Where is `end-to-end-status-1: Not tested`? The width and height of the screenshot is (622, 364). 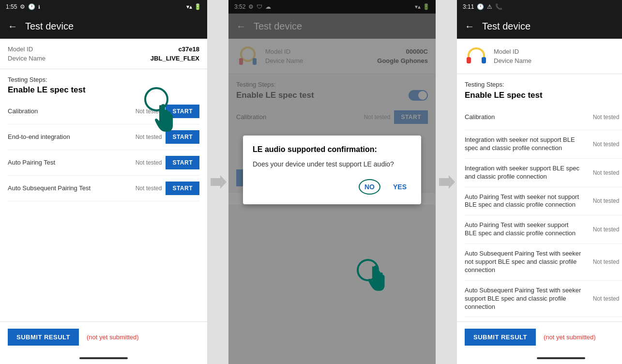
end-to-end-status-1: Not tested is located at coordinates (145, 137).